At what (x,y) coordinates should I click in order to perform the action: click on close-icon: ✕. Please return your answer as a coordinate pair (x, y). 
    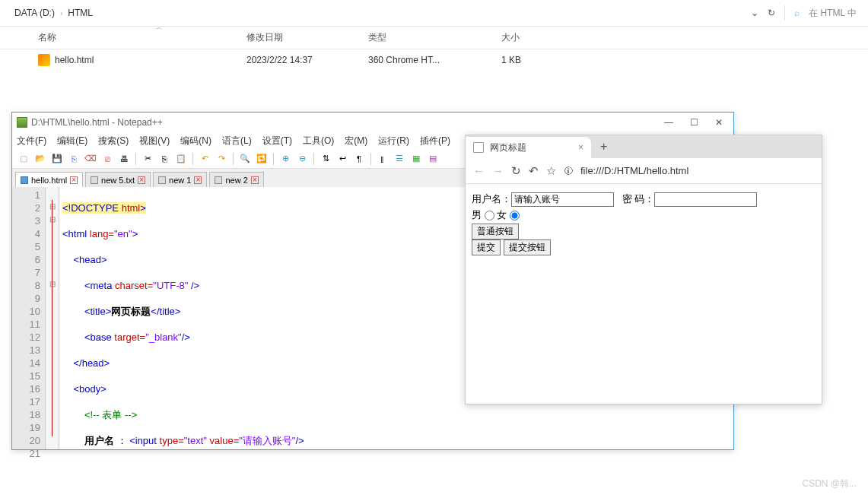
    Looking at the image, I should click on (719, 122).